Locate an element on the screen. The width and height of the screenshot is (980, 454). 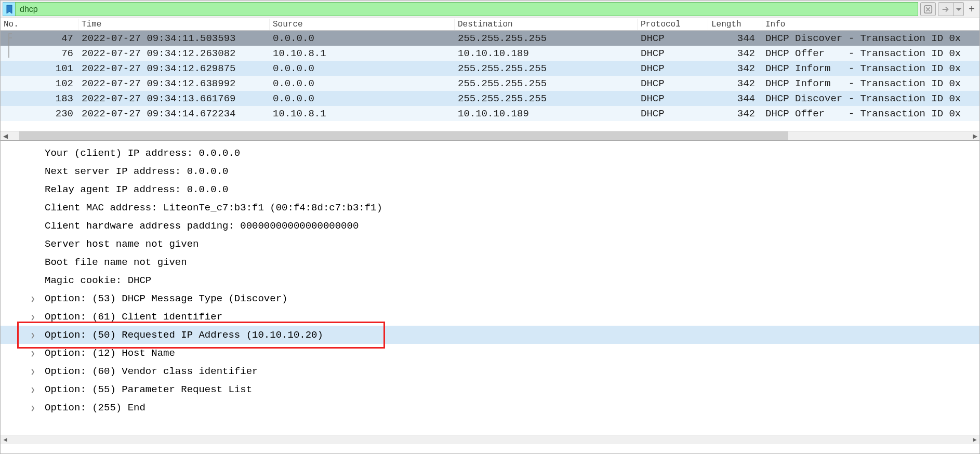
detail-option-53: ❯Option: (53) DHCP Message Type (Discove… is located at coordinates (490, 298).